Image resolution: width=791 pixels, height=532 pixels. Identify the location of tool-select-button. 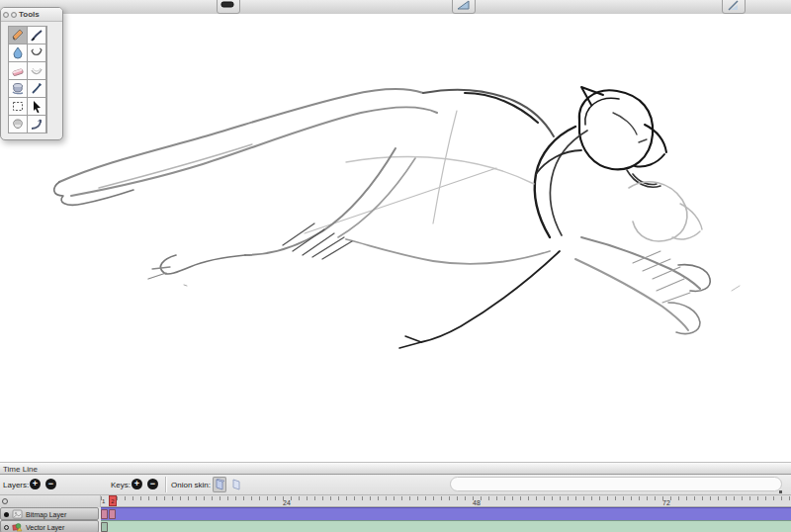
(18, 107).